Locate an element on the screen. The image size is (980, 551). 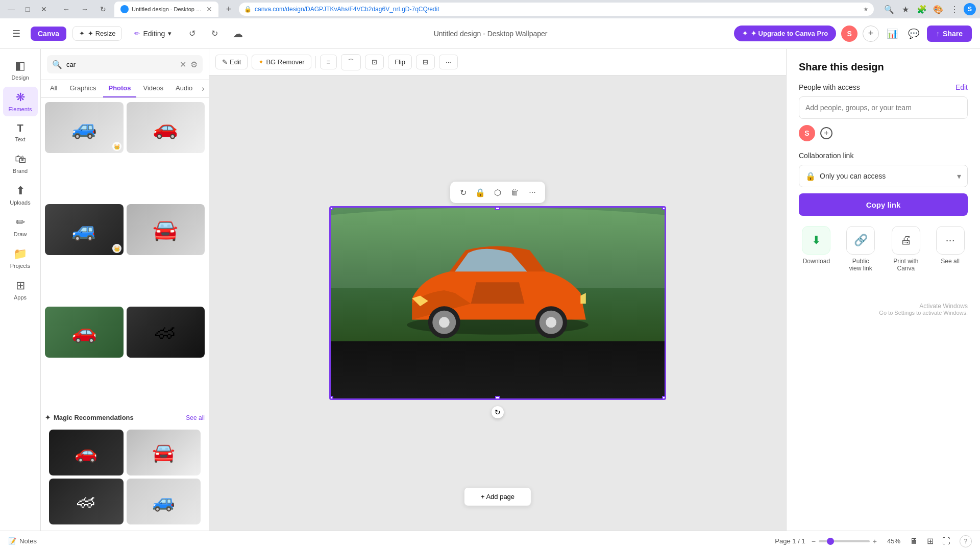
see-all-action: ··· See all is located at coordinates (950, 249).